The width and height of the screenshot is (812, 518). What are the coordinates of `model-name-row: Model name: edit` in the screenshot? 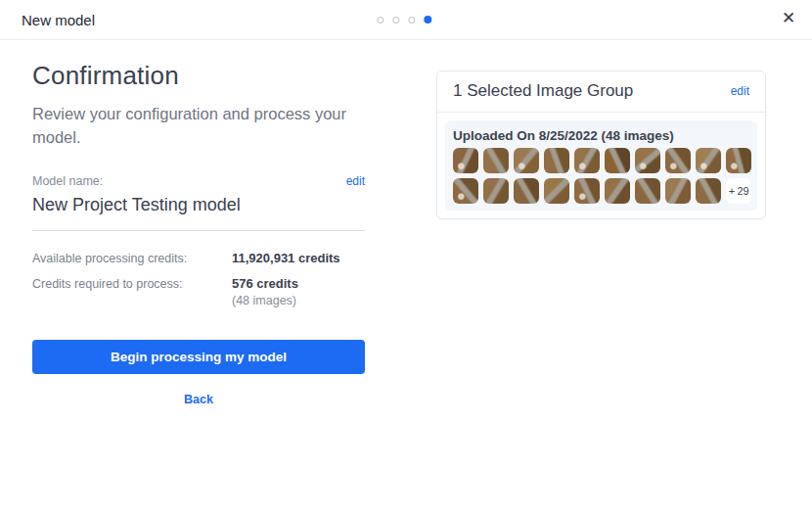 It's located at (199, 181).